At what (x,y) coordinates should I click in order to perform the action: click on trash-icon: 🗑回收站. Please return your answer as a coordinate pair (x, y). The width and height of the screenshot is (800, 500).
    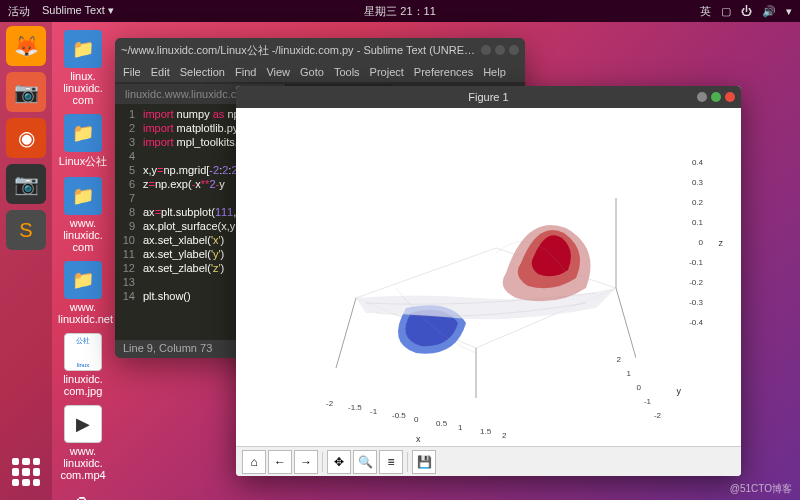
    Looking at the image, I should click on (83, 494).